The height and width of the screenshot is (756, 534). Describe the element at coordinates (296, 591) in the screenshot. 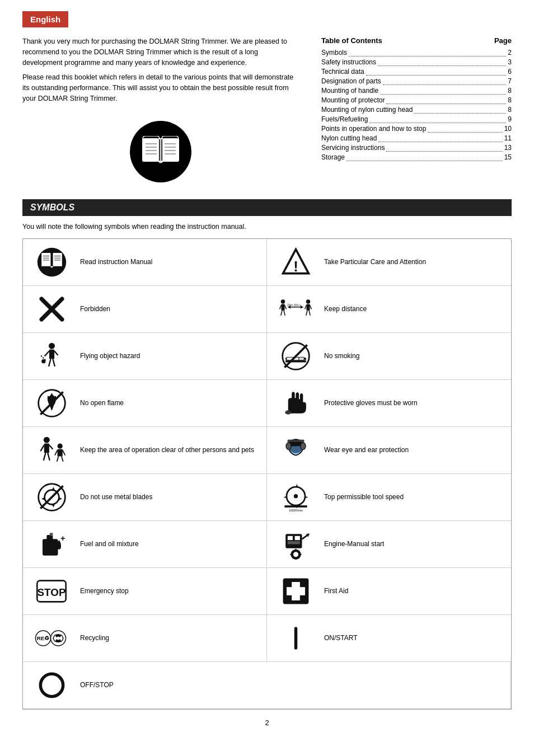

I see `first-aid-icon` at that location.